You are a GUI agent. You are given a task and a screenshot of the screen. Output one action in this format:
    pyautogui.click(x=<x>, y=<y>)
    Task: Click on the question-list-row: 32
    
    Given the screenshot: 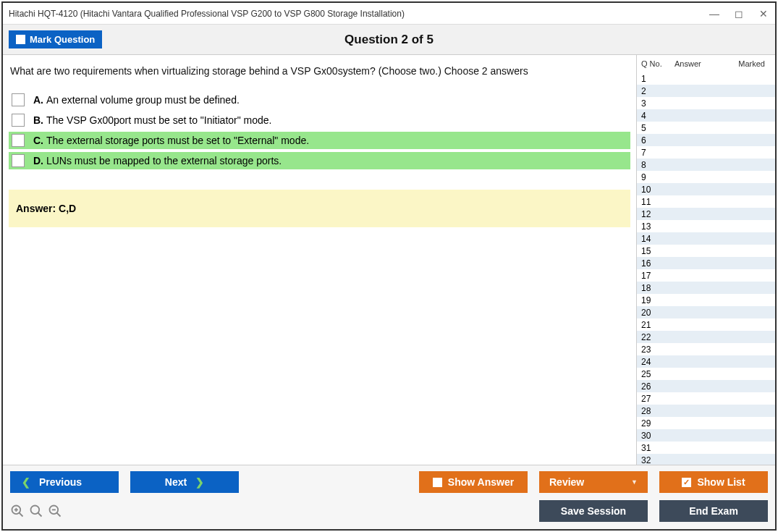 What is the action you would take?
    pyautogui.click(x=706, y=459)
    